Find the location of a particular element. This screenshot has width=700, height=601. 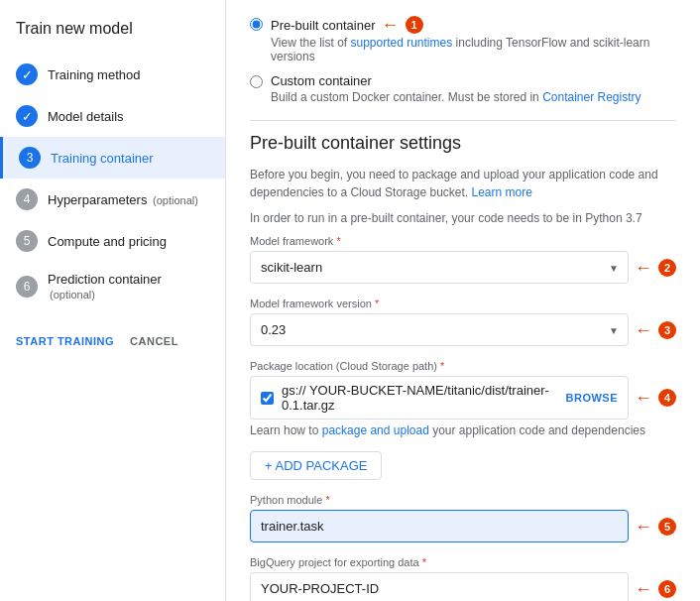

package-browse-button: BROWSE is located at coordinates (593, 398).